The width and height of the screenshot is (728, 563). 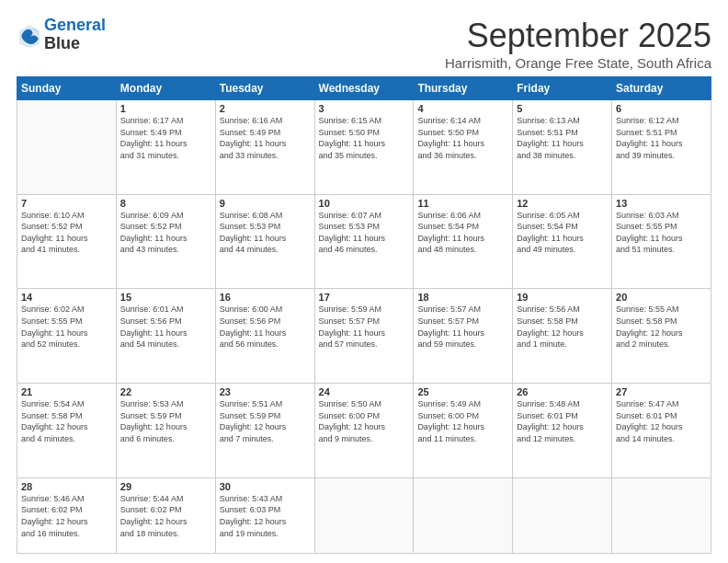 I want to click on day-info: Sunrise: 6:13 AM Sunset: 5:51 PM Dayligh…, so click(x=563, y=138).